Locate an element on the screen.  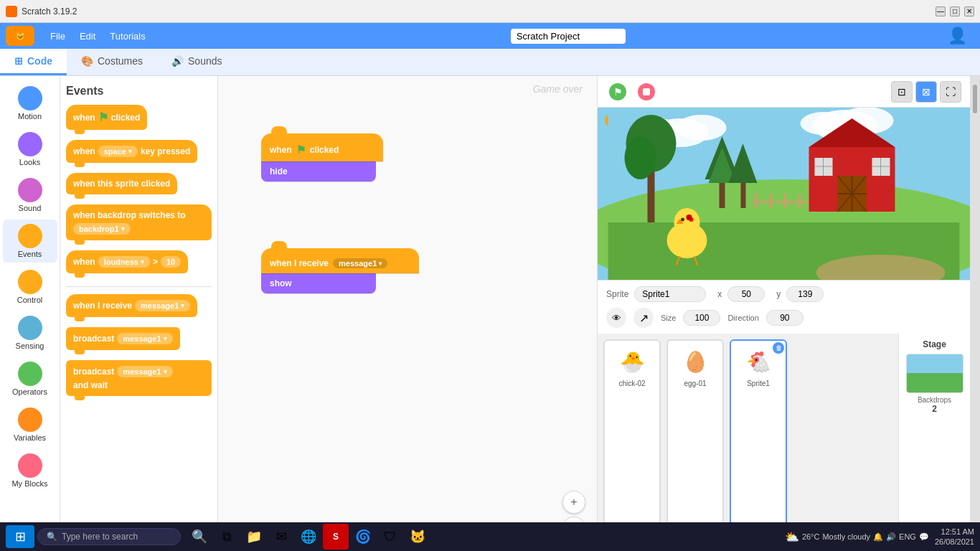
variables-label: Variables is located at coordinates (30, 438).